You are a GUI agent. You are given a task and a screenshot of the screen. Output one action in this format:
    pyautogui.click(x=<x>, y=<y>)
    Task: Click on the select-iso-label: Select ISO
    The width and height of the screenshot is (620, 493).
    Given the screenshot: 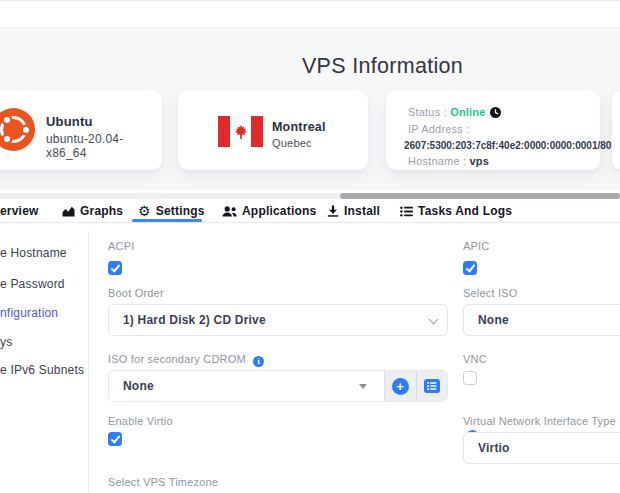 What is the action you would take?
    pyautogui.click(x=490, y=293)
    